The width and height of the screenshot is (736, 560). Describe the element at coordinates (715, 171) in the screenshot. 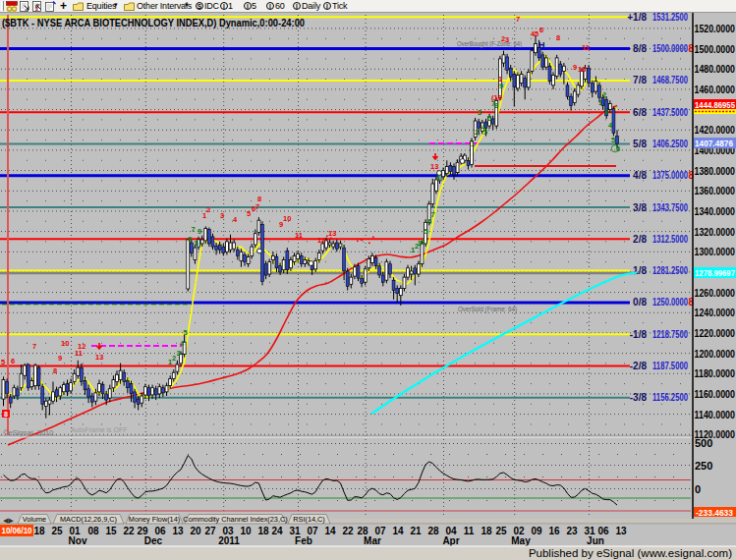

I see `svg-text: 1380.0000` at that location.